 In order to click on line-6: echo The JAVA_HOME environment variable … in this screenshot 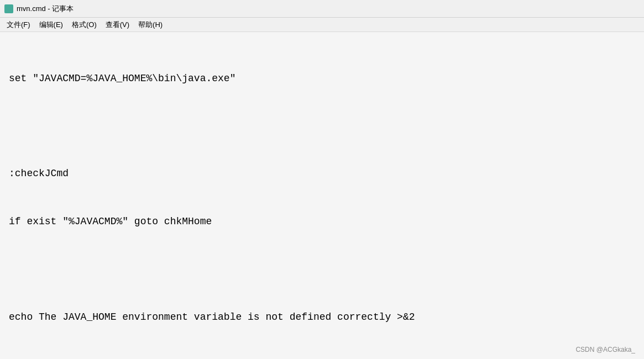, I will do `click(322, 317)`.